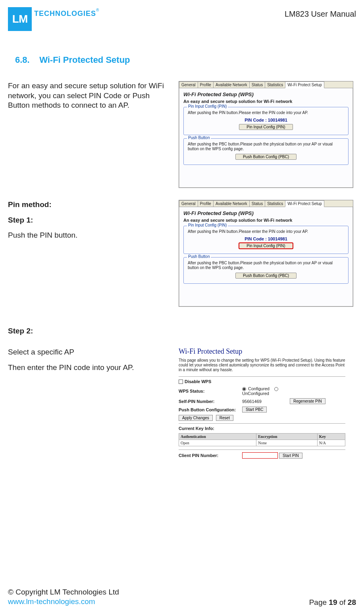  What do you see at coordinates (262, 351) in the screenshot?
I see `router-page-title: Wi-Fi Protected Setup` at bounding box center [262, 351].